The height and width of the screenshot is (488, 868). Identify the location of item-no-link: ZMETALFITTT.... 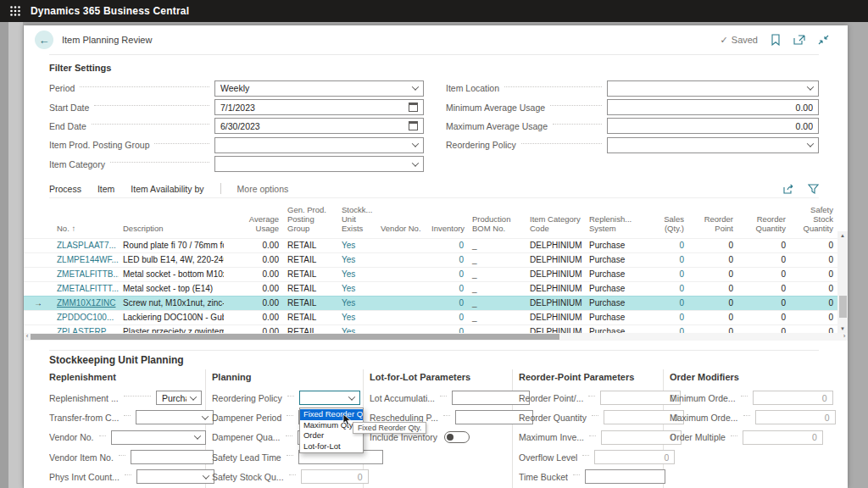
(88, 288).